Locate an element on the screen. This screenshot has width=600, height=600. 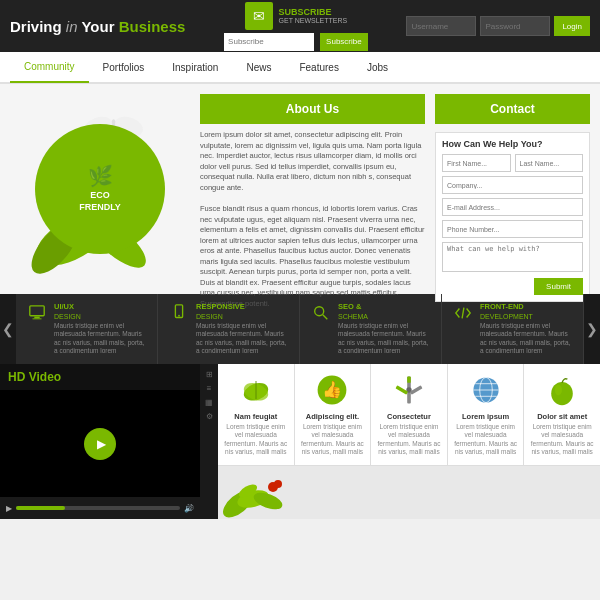
password-input is located at coordinates (515, 26).